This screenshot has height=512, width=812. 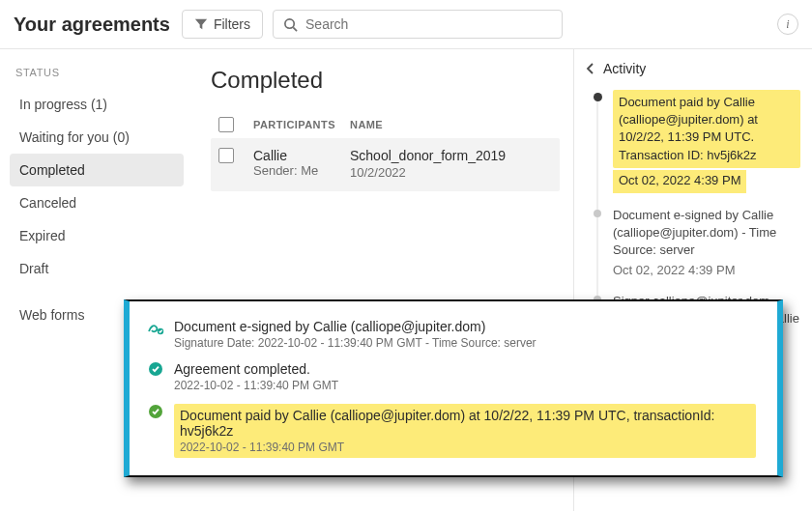 What do you see at coordinates (697, 249) in the screenshot?
I see `activity-item: Document e-signed by Callie (calliope@ju…` at bounding box center [697, 249].